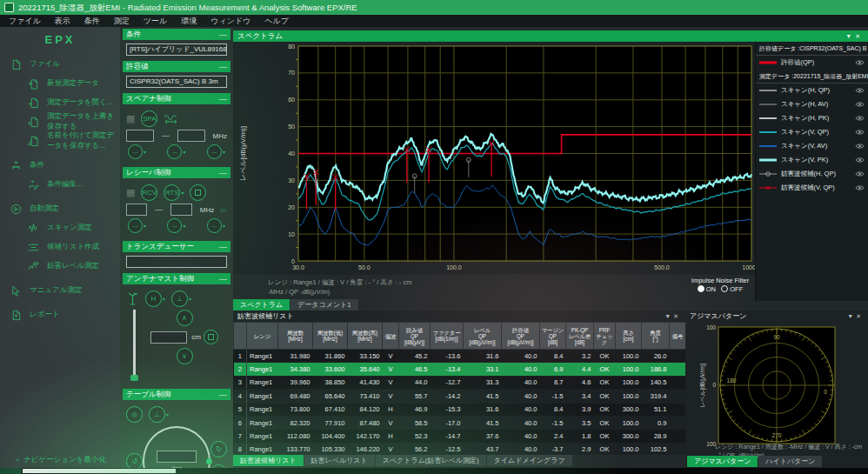 Image resolution: width=868 pixels, height=474 pixels. I want to click on azimuth-panel-header: アジマスパターン ▼✕, so click(777, 317).